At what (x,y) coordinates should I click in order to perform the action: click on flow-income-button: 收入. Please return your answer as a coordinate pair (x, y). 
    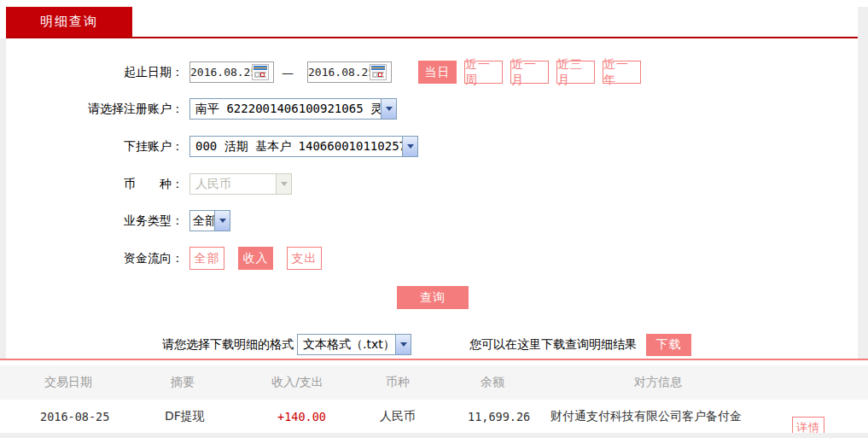
    Looking at the image, I should click on (256, 258).